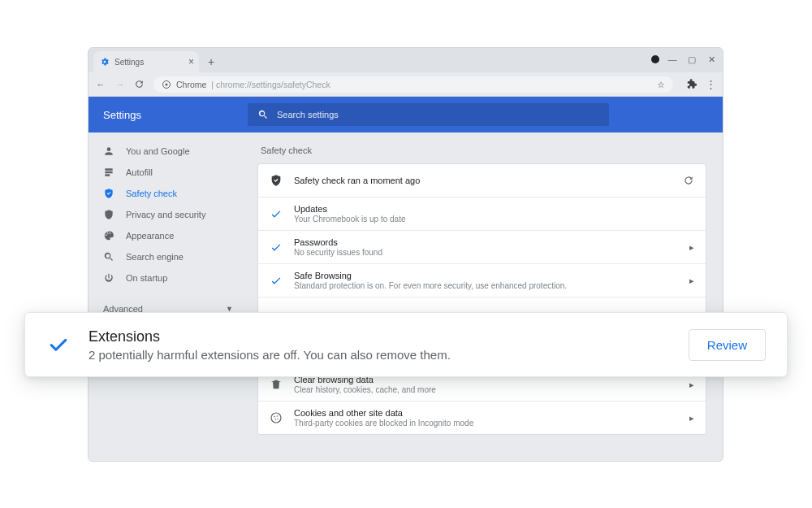 This screenshot has height=508, width=812. Describe the element at coordinates (192, 85) in the screenshot. I see `omnibox-prefix: Chrome` at that location.